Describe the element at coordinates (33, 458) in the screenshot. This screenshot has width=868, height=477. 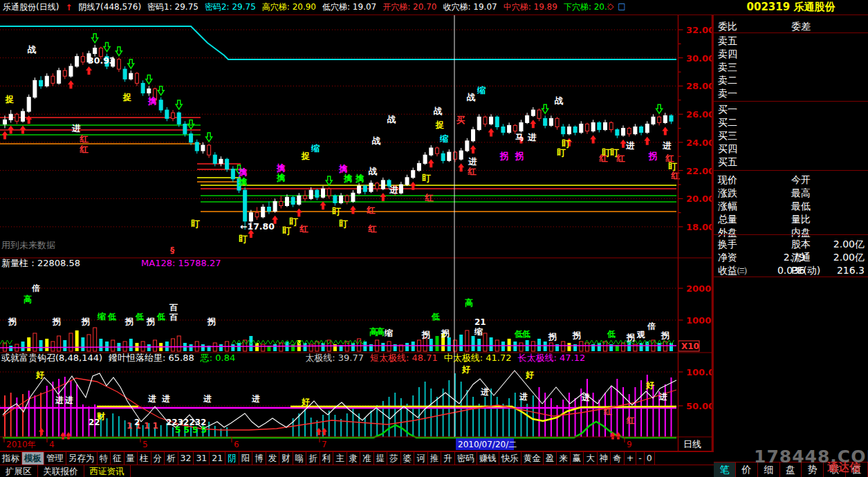
I see `toolbar-item-模板: 模板` at that location.